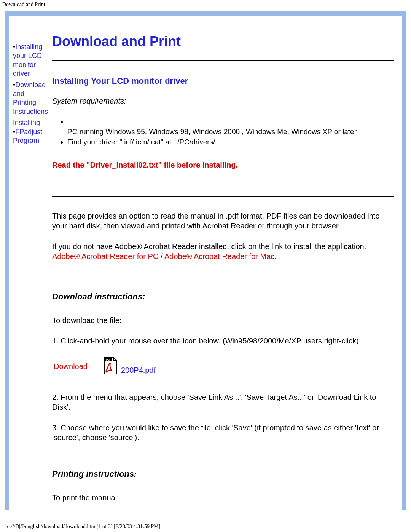  What do you see at coordinates (223, 320) in the screenshot?
I see `download-intro-text: To download the file:` at bounding box center [223, 320].